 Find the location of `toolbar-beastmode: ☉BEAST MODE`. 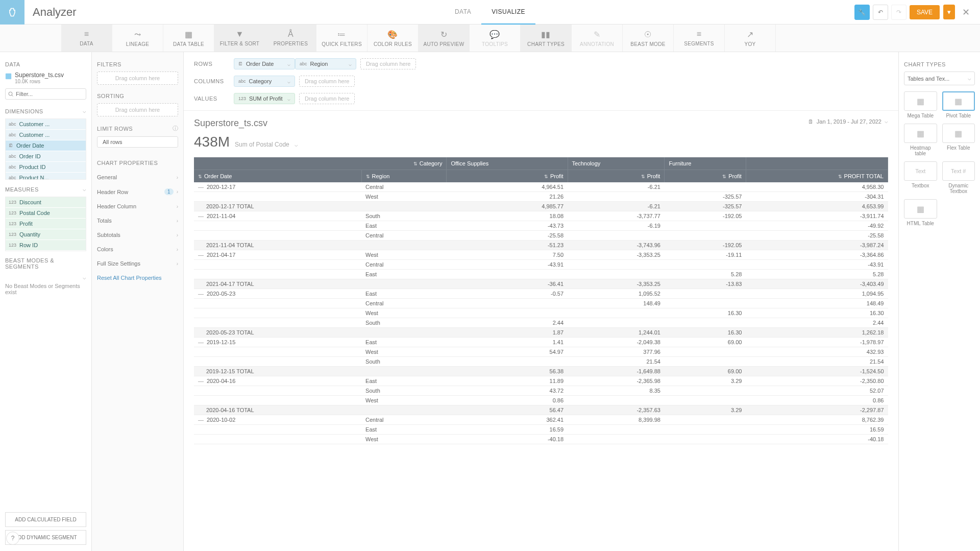

toolbar-beastmode: ☉BEAST MODE is located at coordinates (648, 38).